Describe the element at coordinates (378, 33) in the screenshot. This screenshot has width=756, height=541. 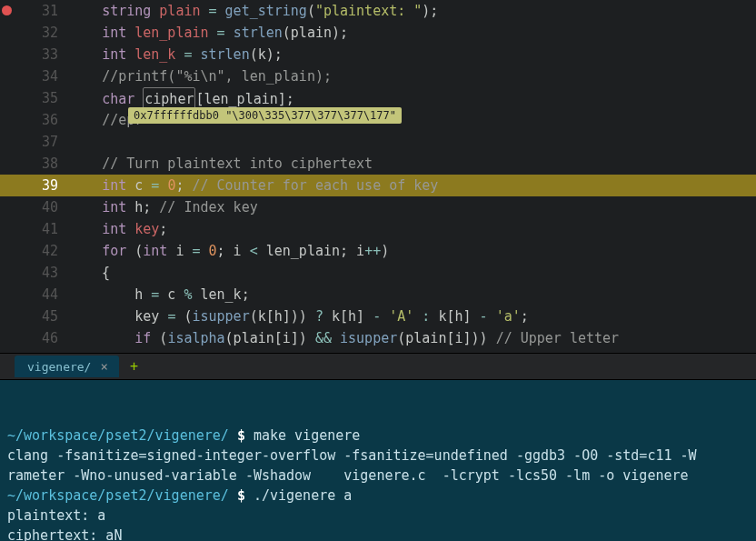
I see `code-line: 32 int len_plain = strlen(plain);` at that location.